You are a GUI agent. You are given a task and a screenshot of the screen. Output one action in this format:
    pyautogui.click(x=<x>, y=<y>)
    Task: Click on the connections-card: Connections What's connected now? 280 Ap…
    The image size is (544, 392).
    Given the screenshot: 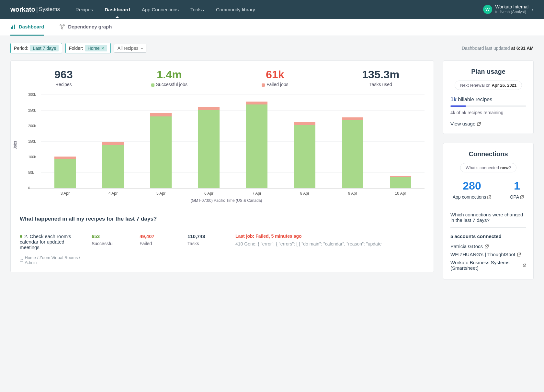 What is the action you would take?
    pyautogui.click(x=488, y=211)
    